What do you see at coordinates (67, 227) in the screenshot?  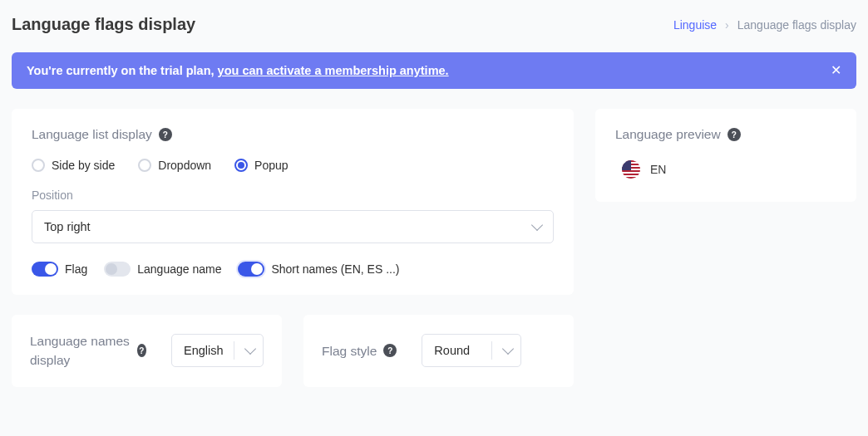 I see `position-value: Top right` at bounding box center [67, 227].